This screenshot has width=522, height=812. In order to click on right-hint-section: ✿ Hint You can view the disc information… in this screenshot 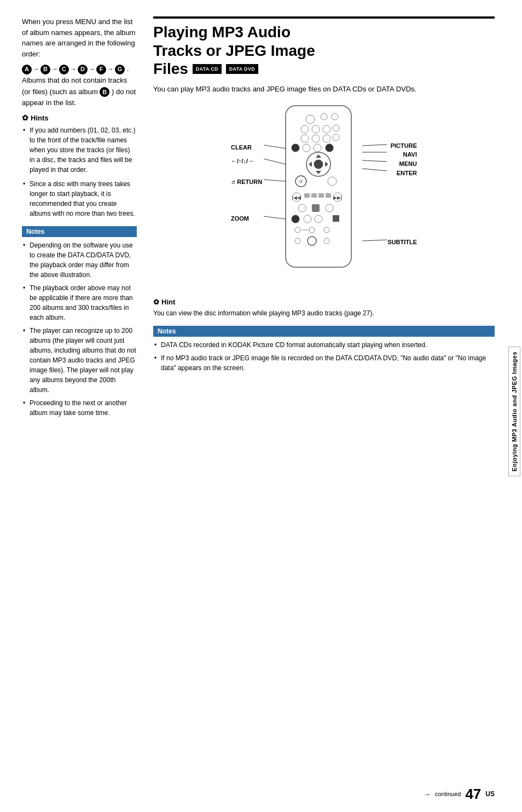, I will do `click(324, 308)`.